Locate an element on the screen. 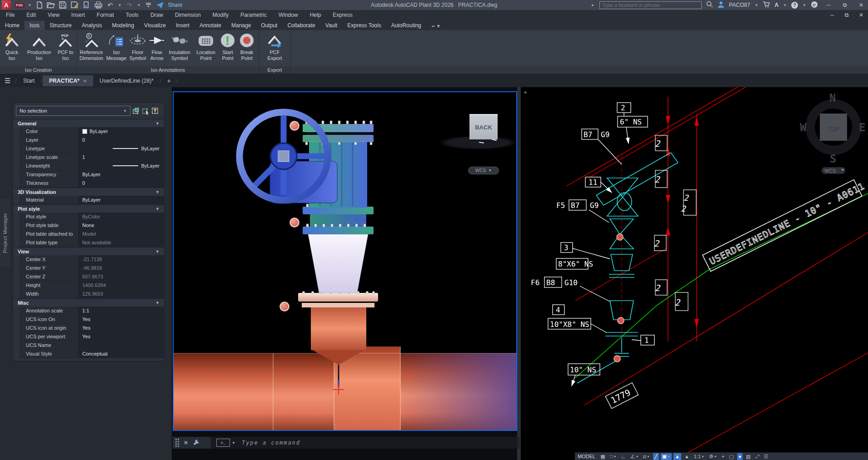 This screenshot has height=460, width=868. property-row-color: ColorByLayer is located at coordinates (92, 132).